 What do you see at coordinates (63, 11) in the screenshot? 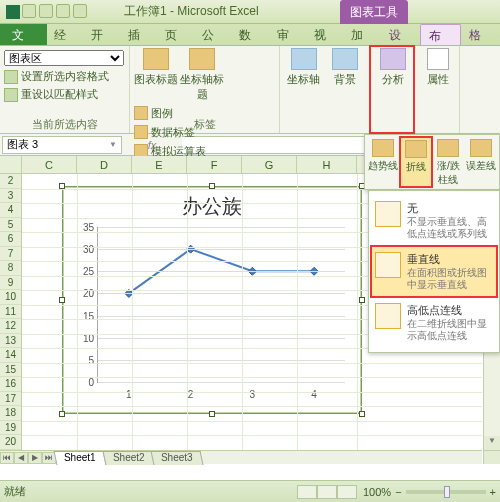
I see `qat-redo-icon` at bounding box center [63, 11].